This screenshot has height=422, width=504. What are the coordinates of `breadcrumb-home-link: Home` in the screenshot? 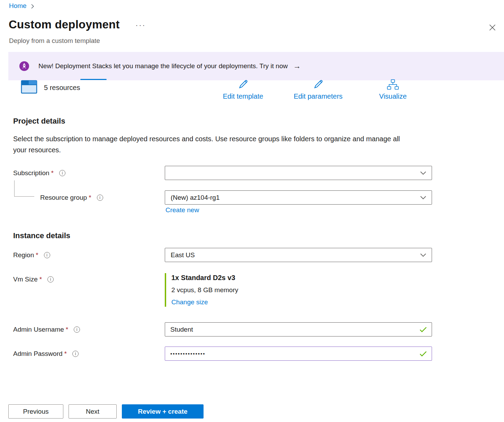 It's located at (18, 6).